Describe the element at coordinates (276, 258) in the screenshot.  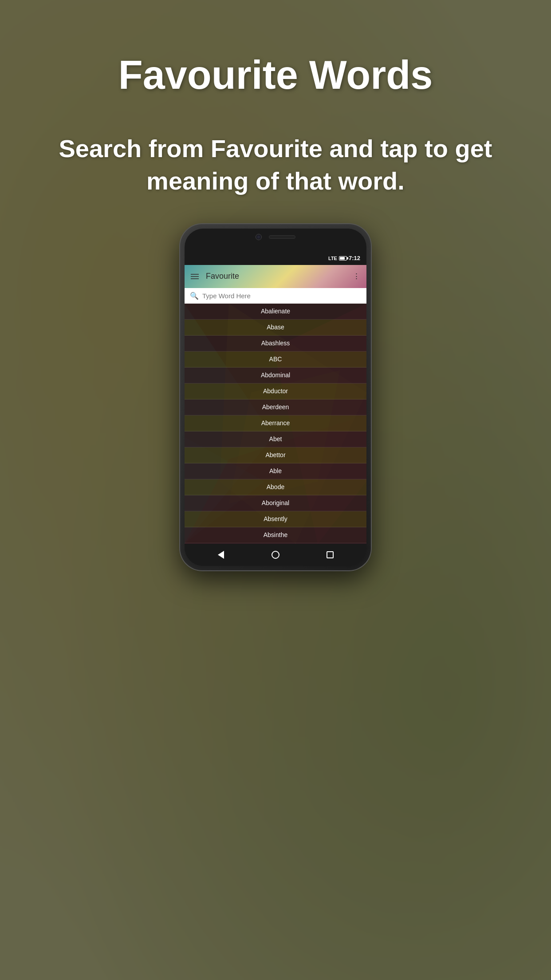
I see `status-bar: LTE 7:12` at that location.